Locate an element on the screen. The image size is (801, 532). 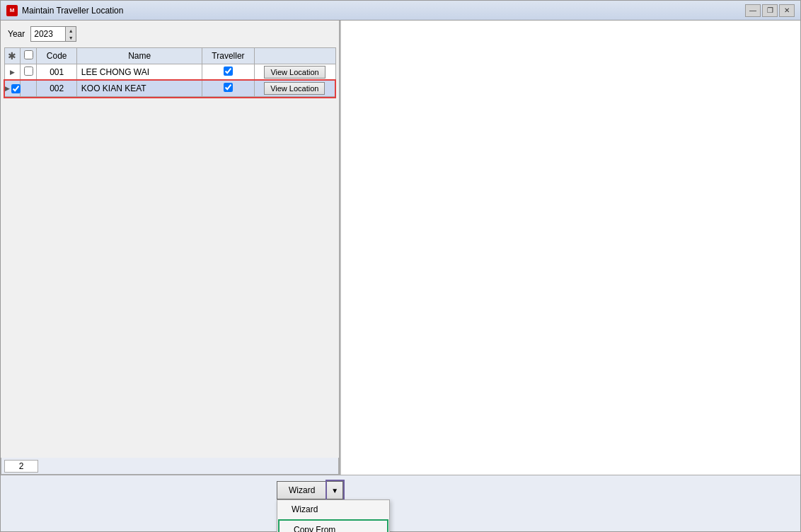
year-up-button: ▲ is located at coordinates (71, 30).